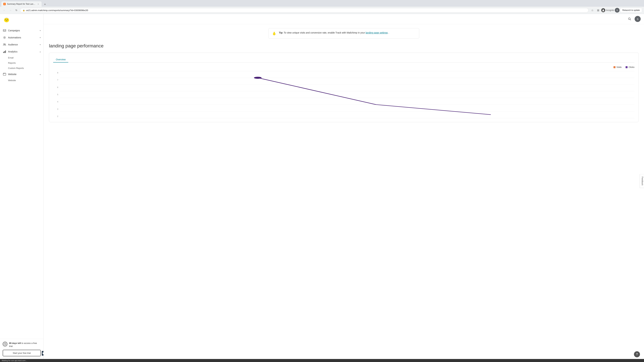  I want to click on tip-after: ., so click(389, 32).